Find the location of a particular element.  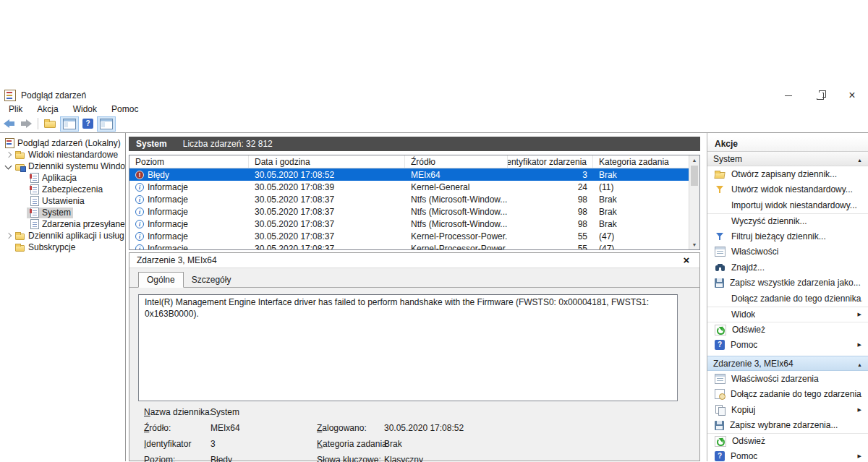

tree-item-label: System is located at coordinates (56, 213).